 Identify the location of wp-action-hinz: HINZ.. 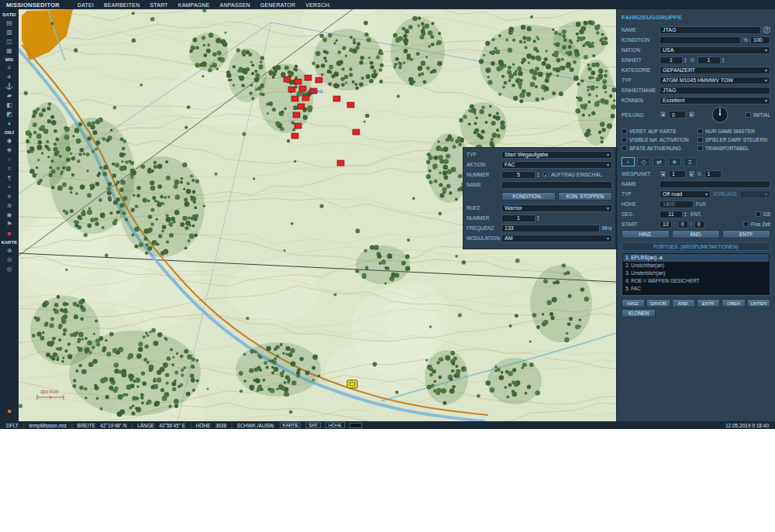
(633, 304).